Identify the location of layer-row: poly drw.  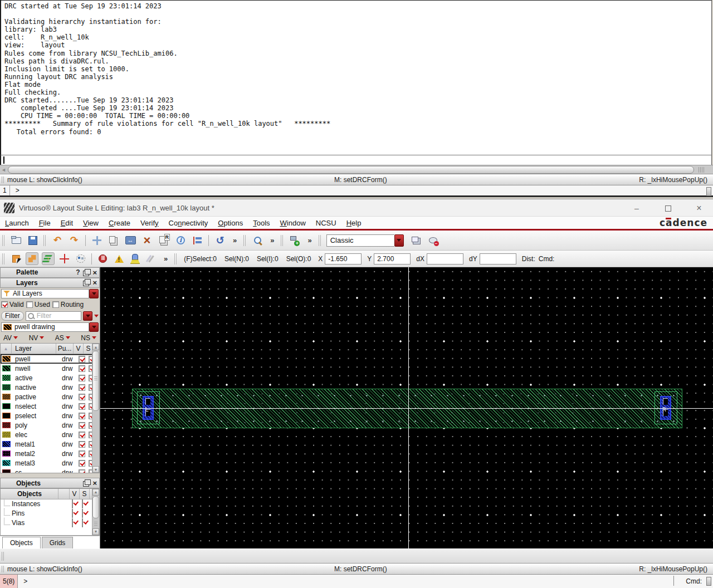
(50, 425).